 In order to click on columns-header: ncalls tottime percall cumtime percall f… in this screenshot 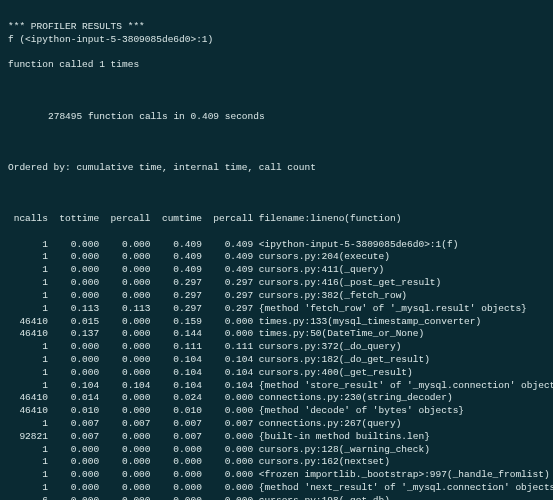, I will do `click(280, 220)`.